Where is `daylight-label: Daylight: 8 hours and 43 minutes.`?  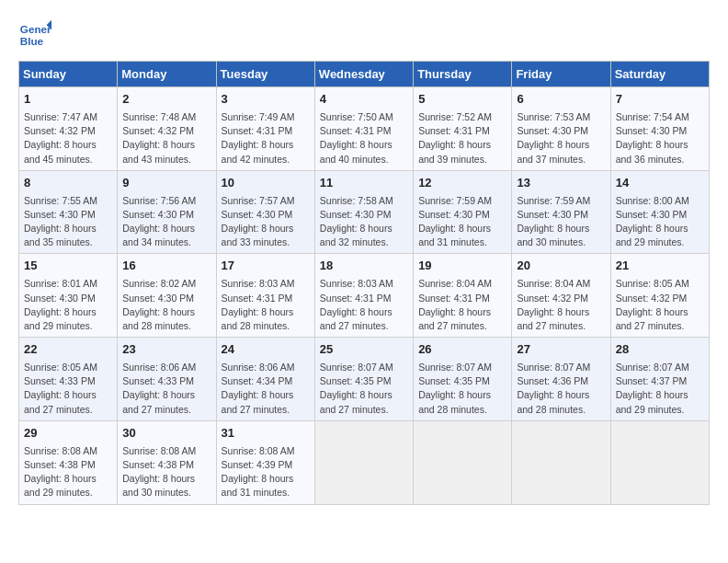 daylight-label: Daylight: 8 hours and 43 minutes. is located at coordinates (158, 151).